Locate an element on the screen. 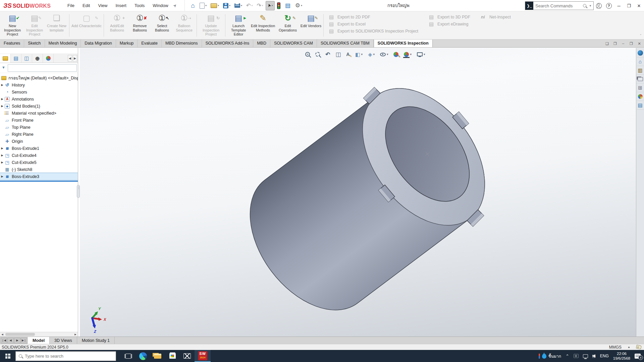 Image resolution: width=644 pixels, height=362 pixels. taskbar-solidworks-app: SW 2024 is located at coordinates (203, 356).